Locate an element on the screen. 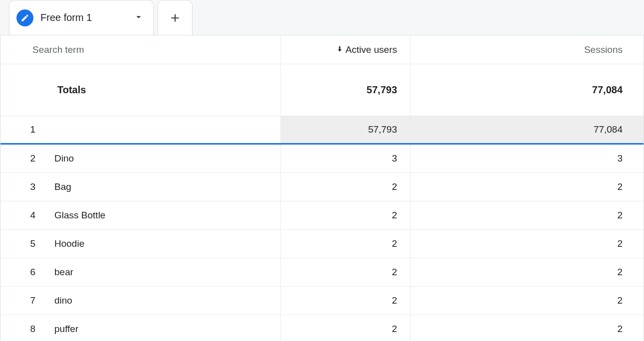 The width and height of the screenshot is (644, 341). totals-label: Totals is located at coordinates (72, 90).